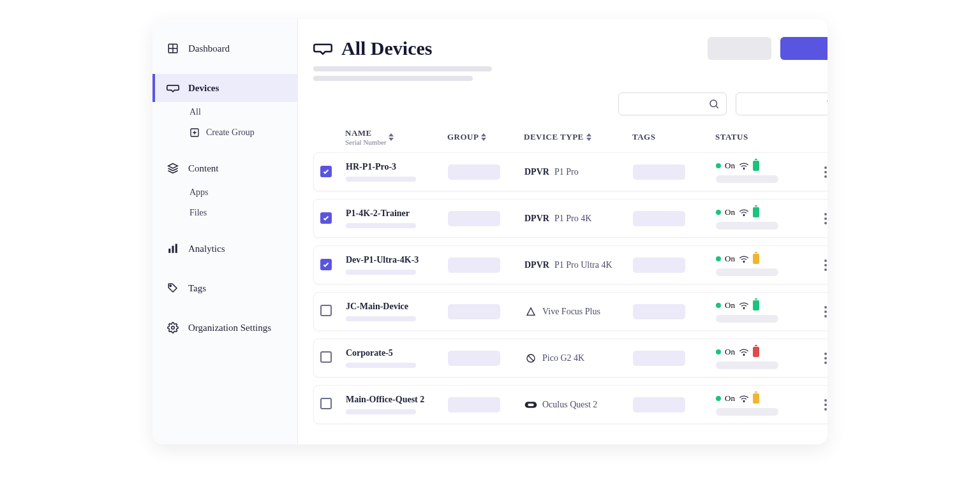  Describe the element at coordinates (173, 88) in the screenshot. I see `headset-icon` at that location.